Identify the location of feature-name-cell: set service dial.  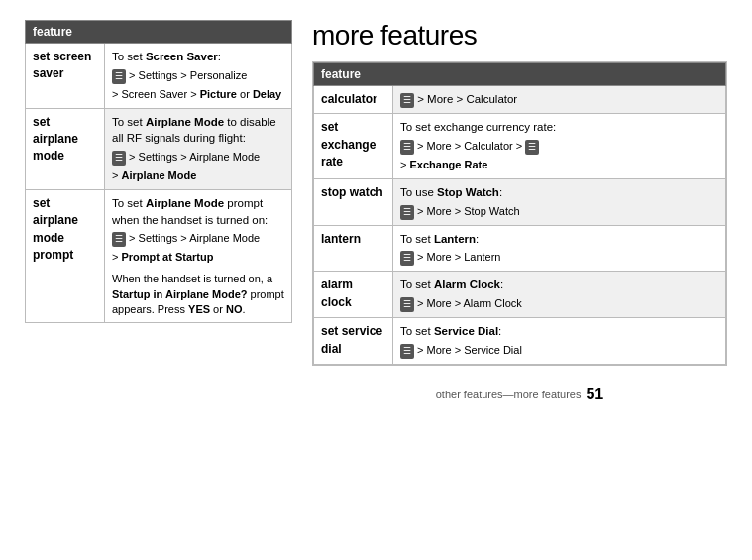
(354, 341).